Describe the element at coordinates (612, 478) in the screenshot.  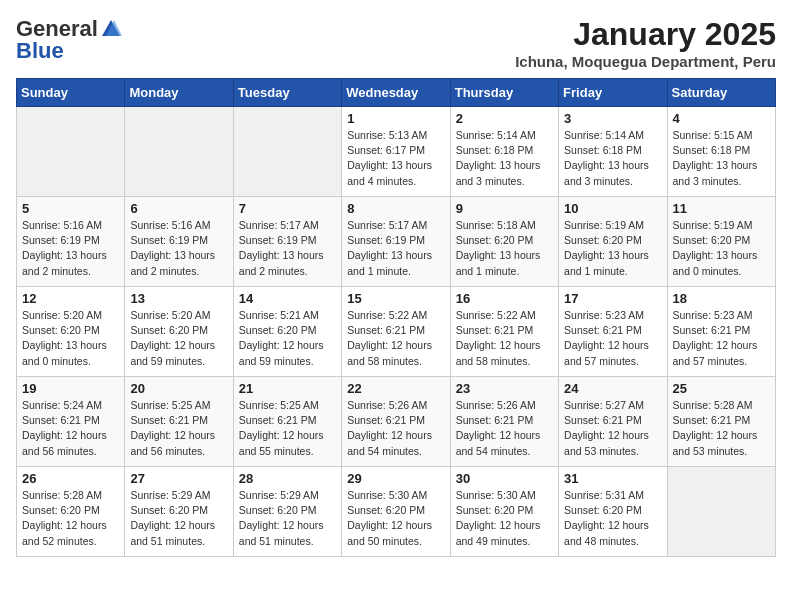
I see `day-number: 31` at that location.